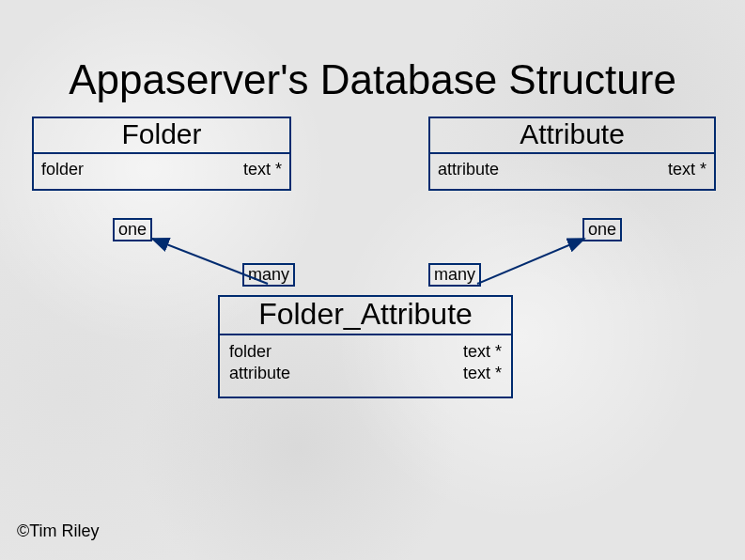 The width and height of the screenshot is (745, 560). Describe the element at coordinates (468, 169) in the screenshot. I see `entity-attribute-field: attribute` at that location.